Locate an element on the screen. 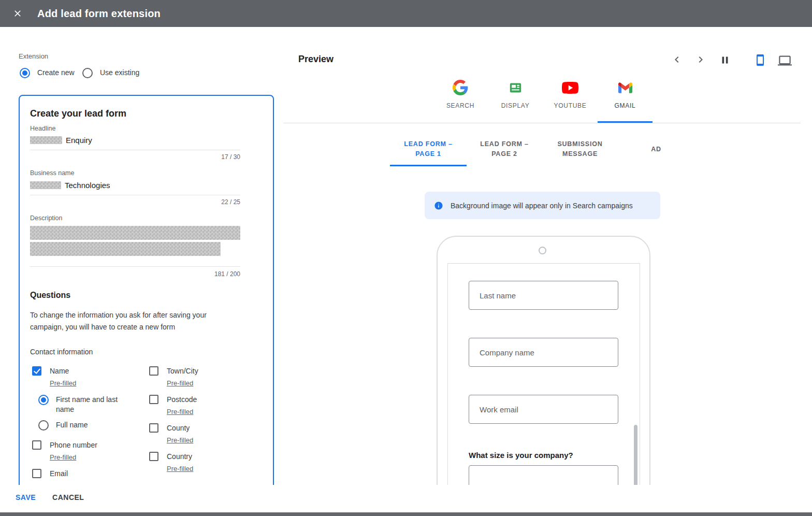 The height and width of the screenshot is (516, 812). checkbox-postcode-label: Postcode is located at coordinates (182, 400).